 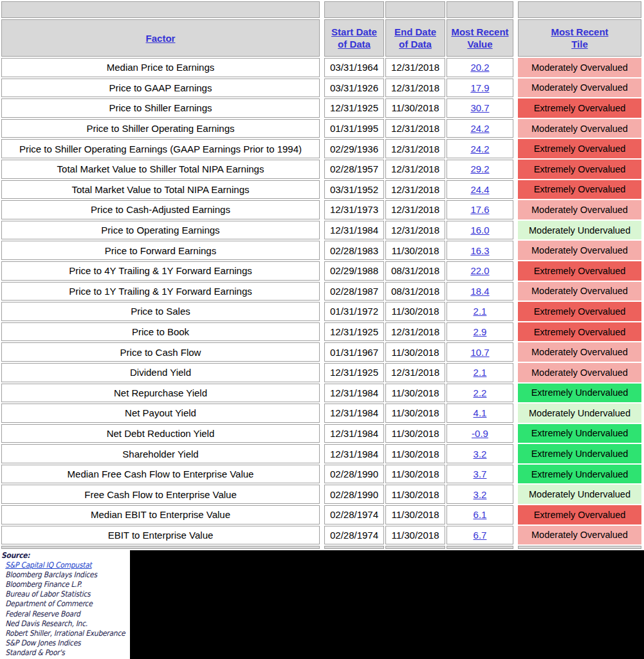 I want to click on value-link: -0.9, so click(x=480, y=434).